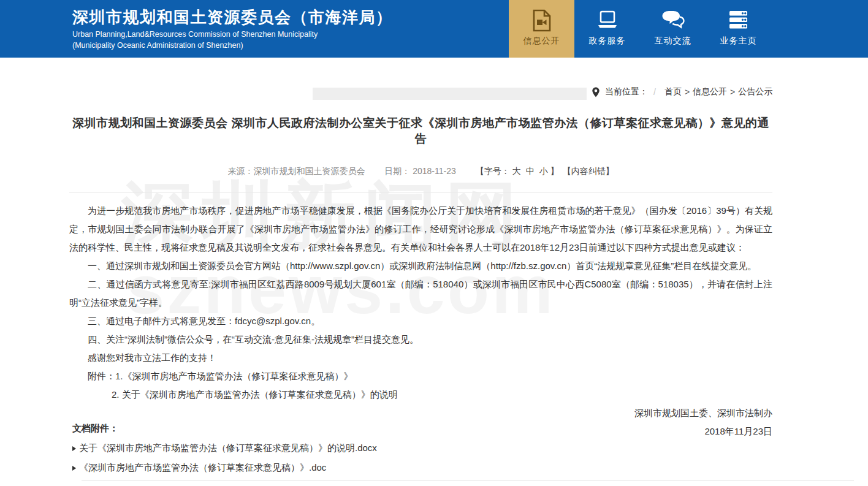  Describe the element at coordinates (544, 171) in the screenshot. I see `font-size-small-button: 小` at that location.